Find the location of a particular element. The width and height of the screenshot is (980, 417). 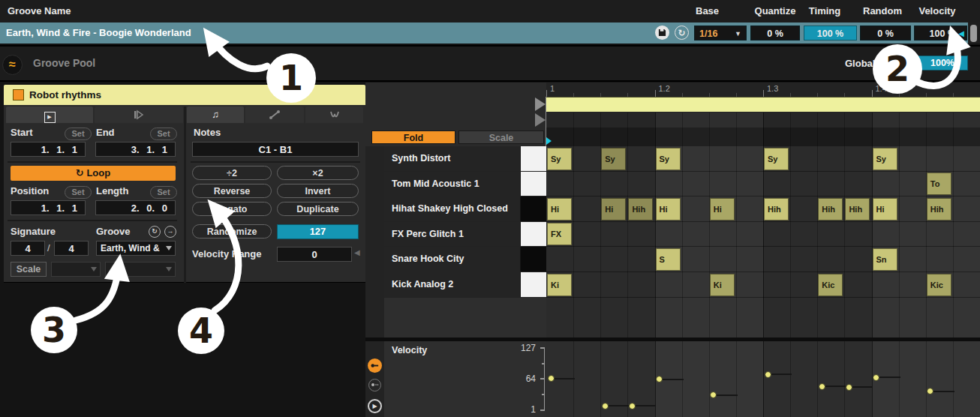

track-row: FX Perc Glitch 1 is located at coordinates (465, 235).